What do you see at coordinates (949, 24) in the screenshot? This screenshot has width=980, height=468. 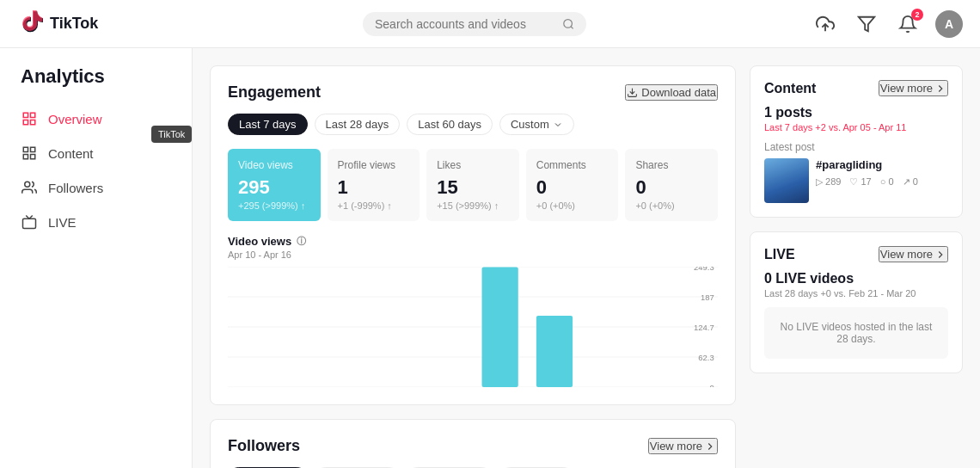 I see `avatar: A` at bounding box center [949, 24].